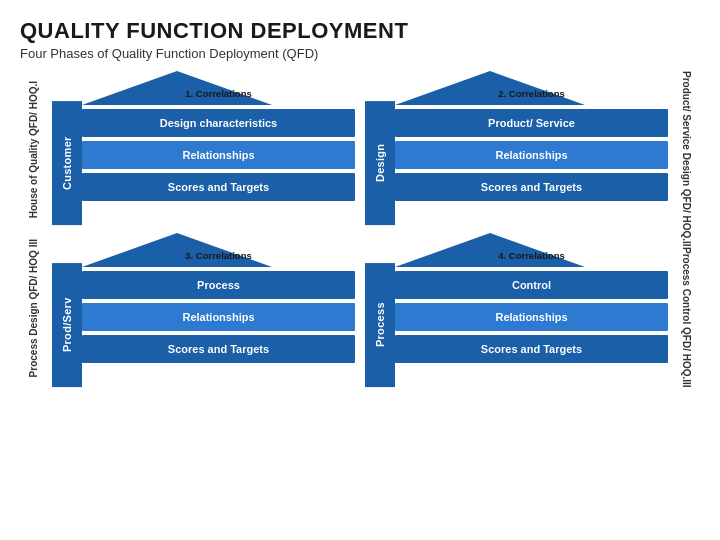 The height and width of the screenshot is (540, 720). I want to click on house-4-roof-label: 4. Correlations, so click(532, 256).